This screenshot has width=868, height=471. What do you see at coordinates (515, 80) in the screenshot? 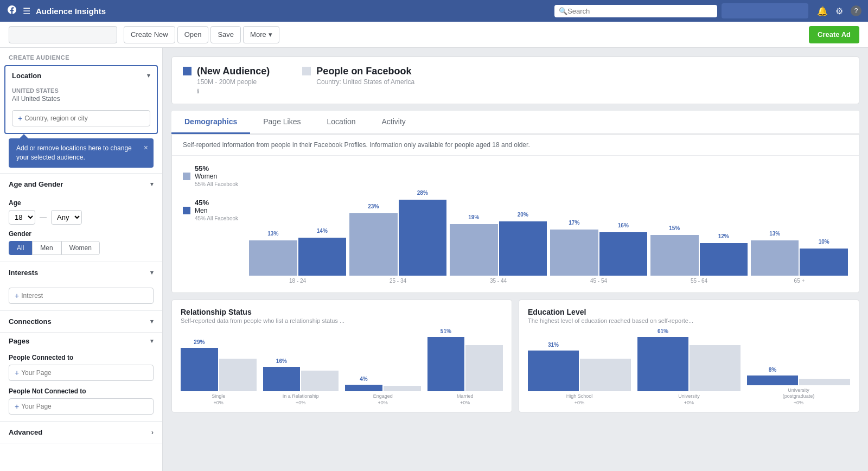
I see `audience-header: (New Audience) 150M - 200M people ℹ Peop…` at bounding box center [515, 80].